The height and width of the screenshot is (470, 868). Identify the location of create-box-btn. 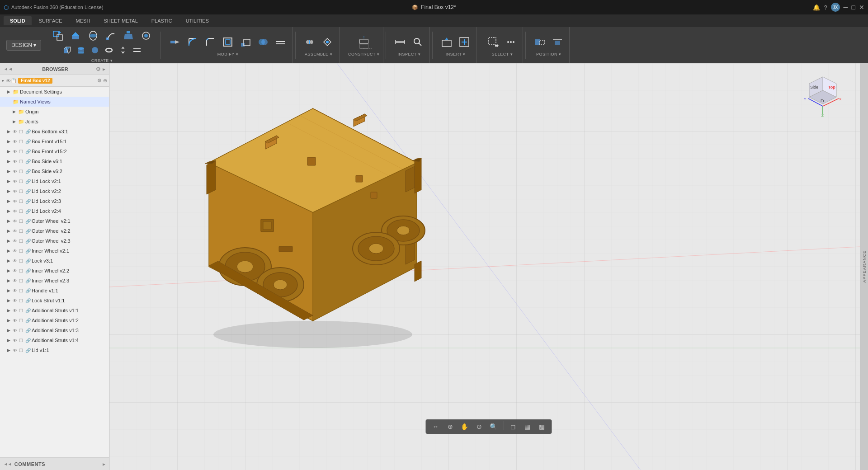
(67, 50).